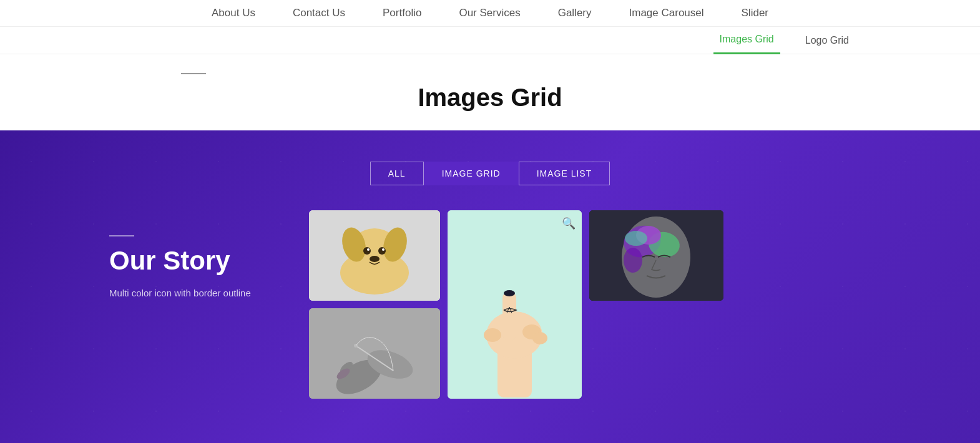 The height and width of the screenshot is (443, 980). Describe the element at coordinates (667, 14) in the screenshot. I see `nav-image-carousel: Image Carousel` at that location.